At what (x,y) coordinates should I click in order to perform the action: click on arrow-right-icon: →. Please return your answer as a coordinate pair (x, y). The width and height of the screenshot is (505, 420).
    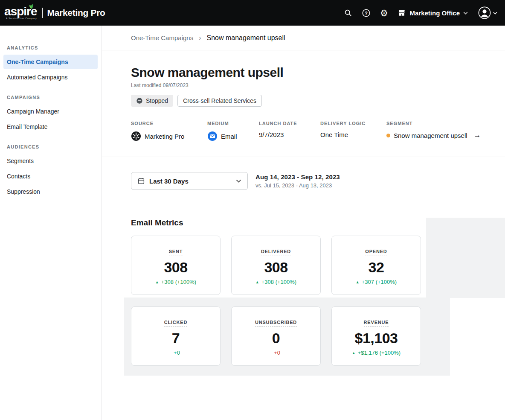
    Looking at the image, I should click on (478, 135).